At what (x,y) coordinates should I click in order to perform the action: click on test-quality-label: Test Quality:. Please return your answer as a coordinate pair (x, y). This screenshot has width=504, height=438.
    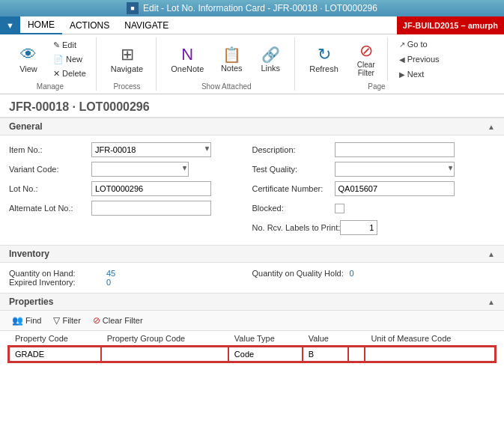
    Looking at the image, I should click on (294, 169).